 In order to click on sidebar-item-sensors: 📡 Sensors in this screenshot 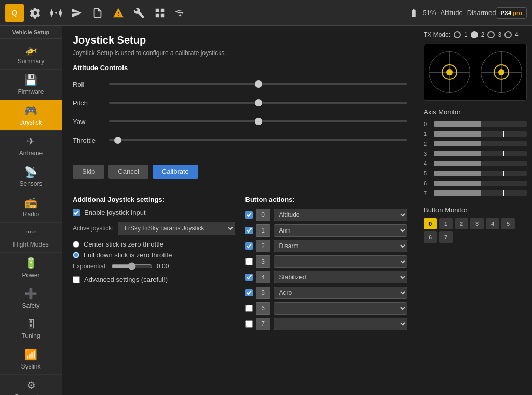, I will do `click(31, 176)`.